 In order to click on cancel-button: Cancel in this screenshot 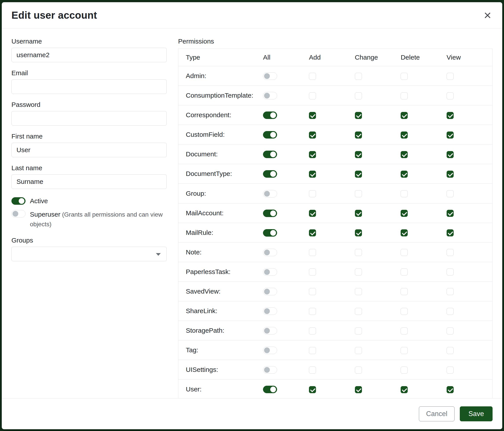, I will do `click(437, 414)`.